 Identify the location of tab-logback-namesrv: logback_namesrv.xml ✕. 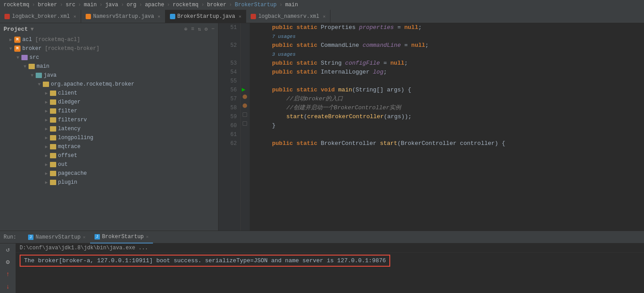
(288, 17).